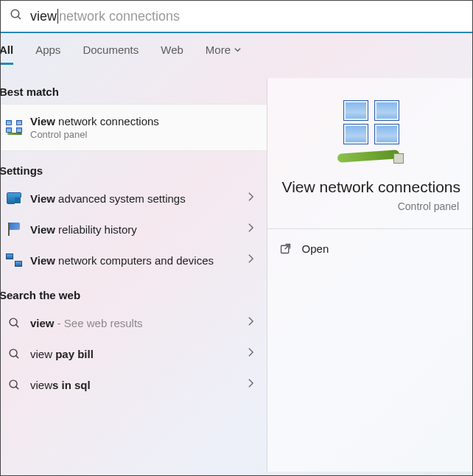 This screenshot has width=473, height=476. Describe the element at coordinates (236, 50) in the screenshot. I see `filter-tabs: All Apps Documents Web More` at that location.